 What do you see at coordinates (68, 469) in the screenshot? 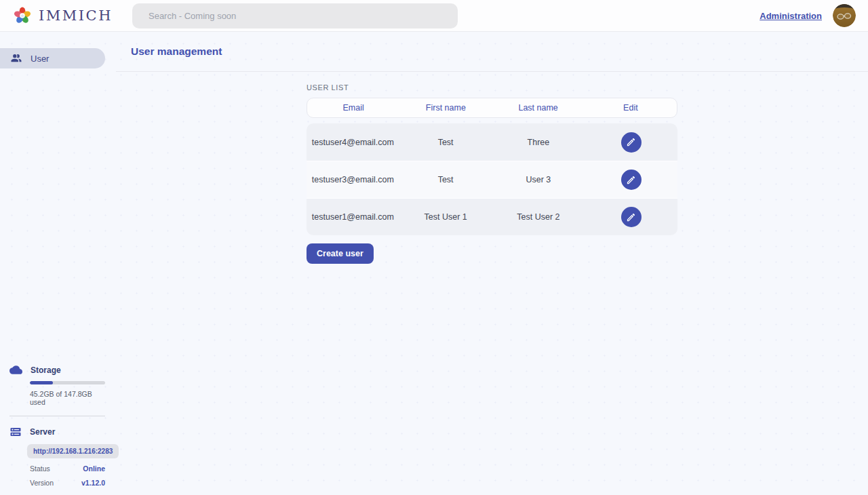
I see `server-status-row: Status Online` at bounding box center [68, 469].